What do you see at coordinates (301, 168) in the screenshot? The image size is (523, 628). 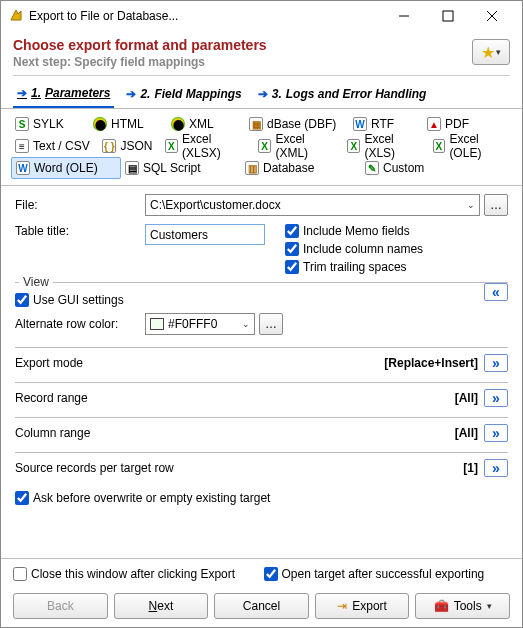 I see `format-database: ▥Database` at bounding box center [301, 168].